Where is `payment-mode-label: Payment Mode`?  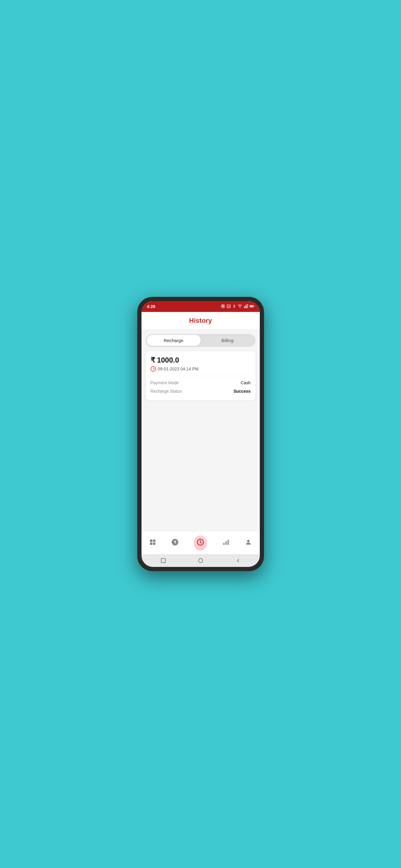
payment-mode-label: Payment Mode is located at coordinates (165, 383).